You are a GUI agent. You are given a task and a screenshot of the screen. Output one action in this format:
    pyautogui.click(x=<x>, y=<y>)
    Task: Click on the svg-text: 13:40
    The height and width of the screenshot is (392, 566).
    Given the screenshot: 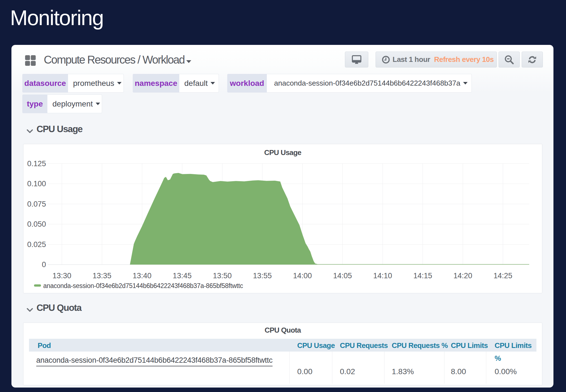 What is the action you would take?
    pyautogui.click(x=142, y=276)
    